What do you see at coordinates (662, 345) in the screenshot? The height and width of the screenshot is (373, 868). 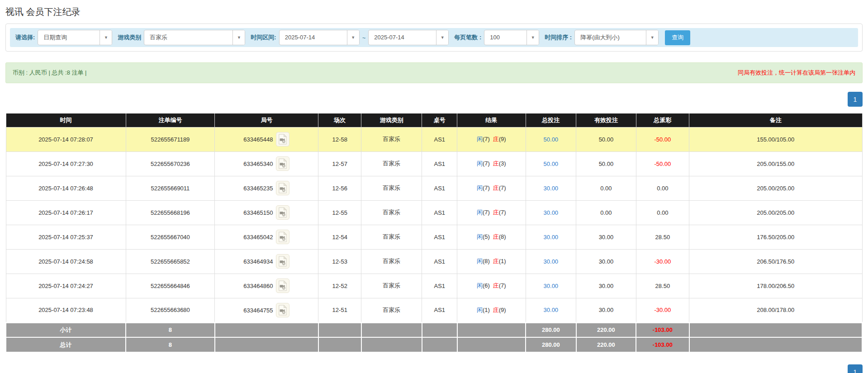 I see `total-payout: -103.00` at bounding box center [662, 345].